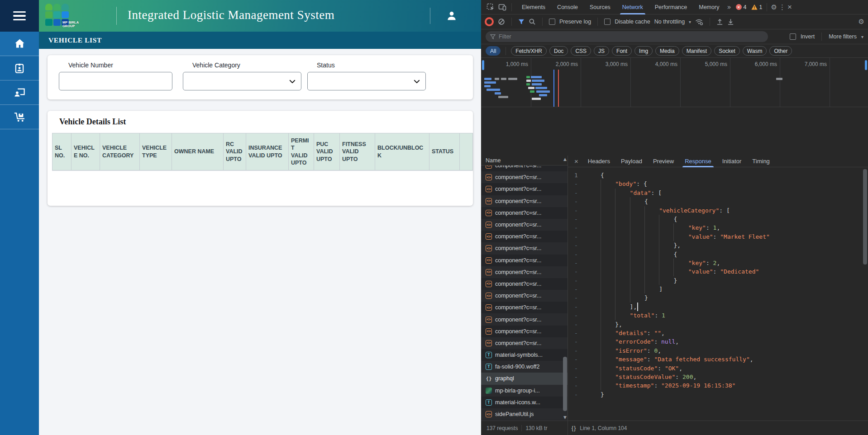 The image size is (868, 435). What do you see at coordinates (600, 7) in the screenshot?
I see `tab-sources: Sources` at bounding box center [600, 7].